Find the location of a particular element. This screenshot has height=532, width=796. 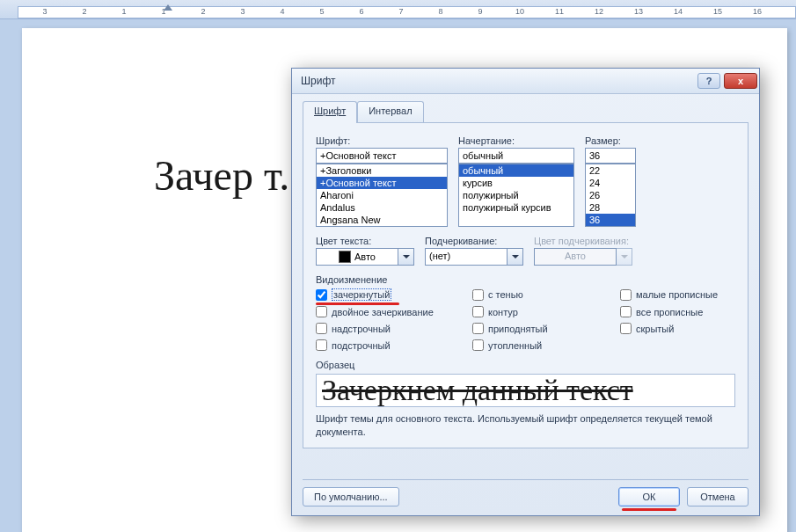

chk-outline-label: контур is located at coordinates (503, 312).